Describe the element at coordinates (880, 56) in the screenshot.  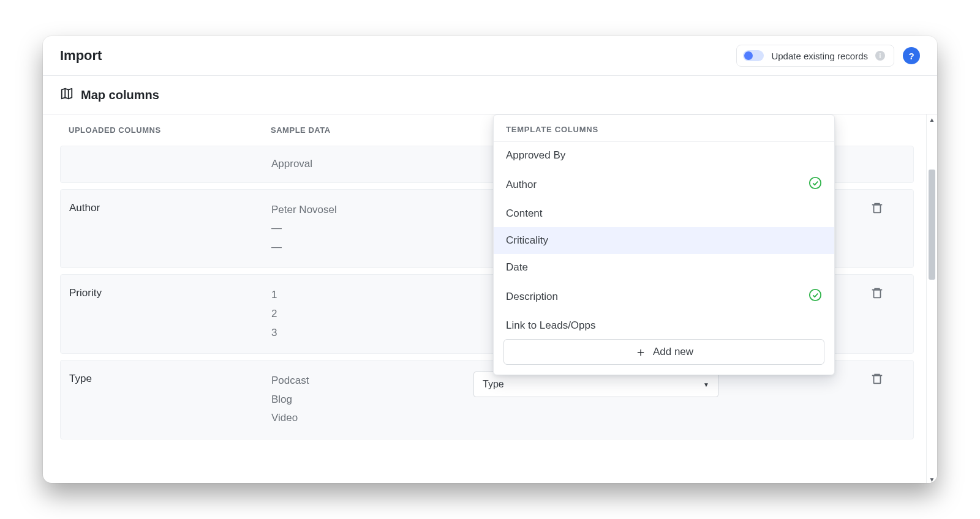
I see `info-icon: i` at that location.